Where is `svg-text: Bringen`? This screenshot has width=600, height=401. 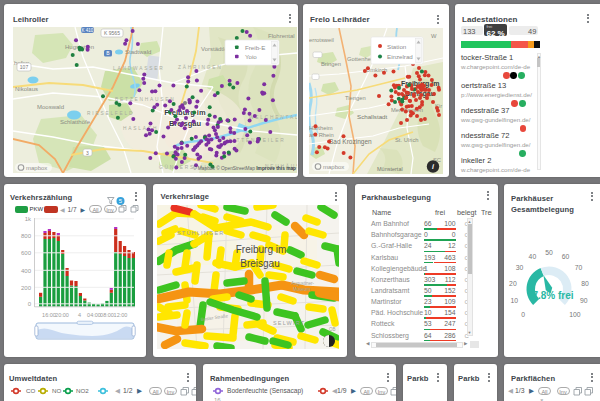
svg-text: Bringen is located at coordinates (331, 64).